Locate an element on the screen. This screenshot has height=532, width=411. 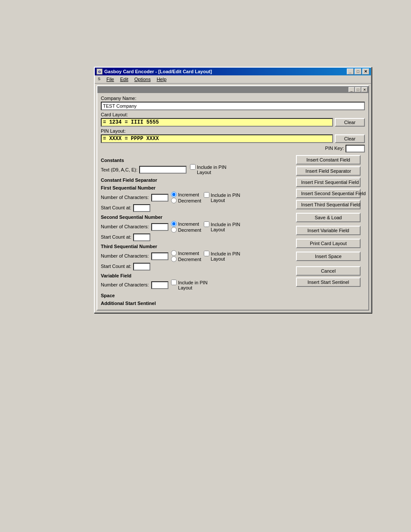
insert-second-sequential-button: Insert Second Sequential Field is located at coordinates (328, 193).